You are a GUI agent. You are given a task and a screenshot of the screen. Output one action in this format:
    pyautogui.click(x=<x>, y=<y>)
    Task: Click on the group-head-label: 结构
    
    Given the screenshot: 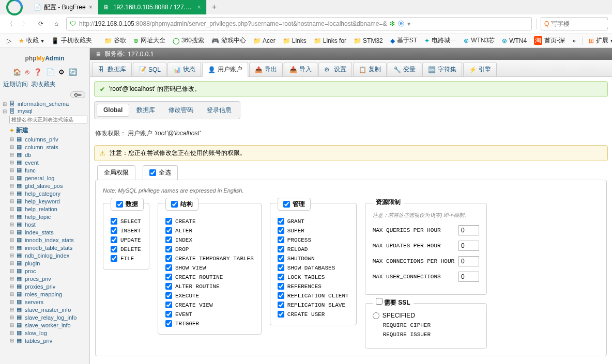 What is the action you would take?
    pyautogui.click(x=182, y=204)
    